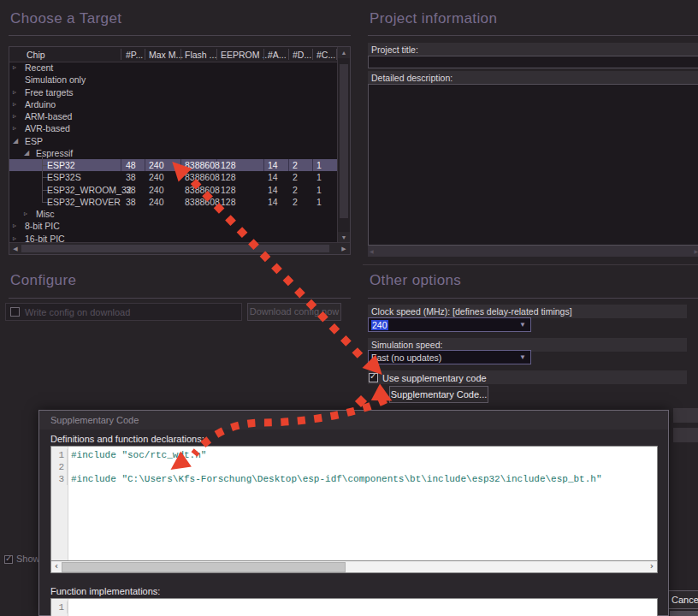 This screenshot has height=616, width=698. Describe the element at coordinates (28, 559) in the screenshot. I see `show-dialog-label: Show` at that location.